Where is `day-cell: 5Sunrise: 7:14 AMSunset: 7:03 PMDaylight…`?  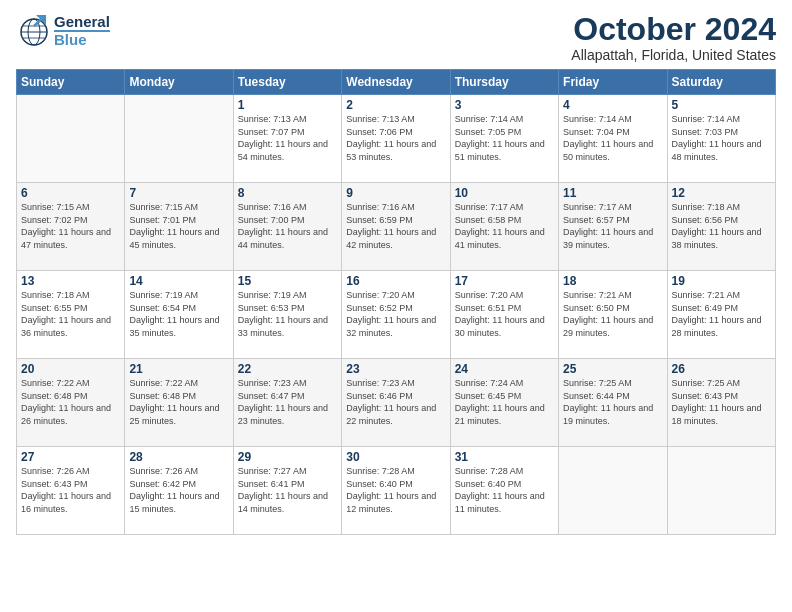 day-cell: 5Sunrise: 7:14 AMSunset: 7:03 PMDaylight… is located at coordinates (721, 139).